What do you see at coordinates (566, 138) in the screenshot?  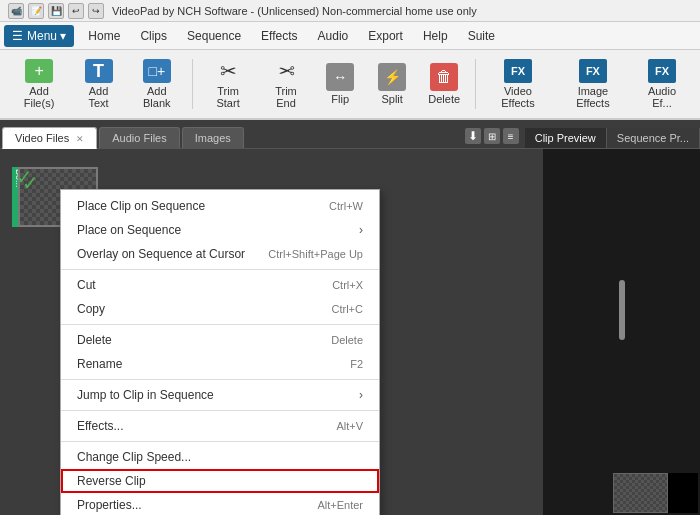 I see `tab-clip-preview: Clip Preview` at bounding box center [566, 138].